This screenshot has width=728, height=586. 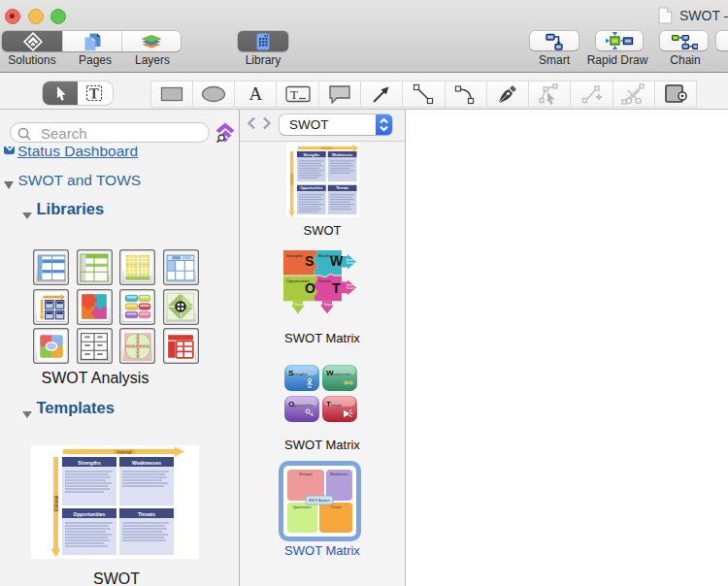 What do you see at coordinates (56, 505) in the screenshot?
I see `svg-text: External` at bounding box center [56, 505].